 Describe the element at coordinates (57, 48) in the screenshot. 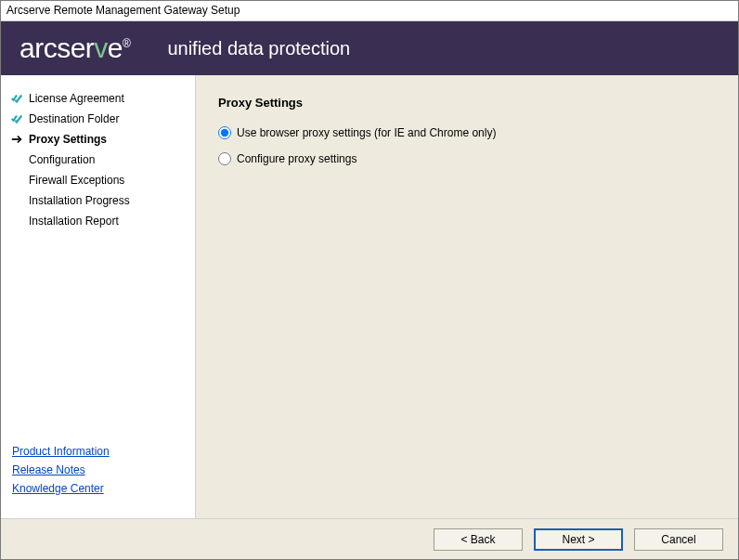

I see `logo-text-prefix: arcser` at that location.